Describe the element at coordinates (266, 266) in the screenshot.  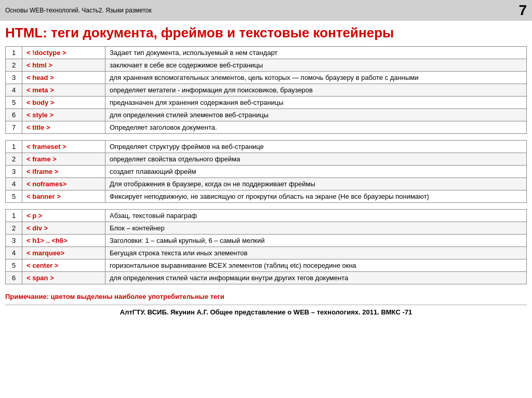
I see `table-row: 5< center >горизонтальное выравнивание В…` at that location.